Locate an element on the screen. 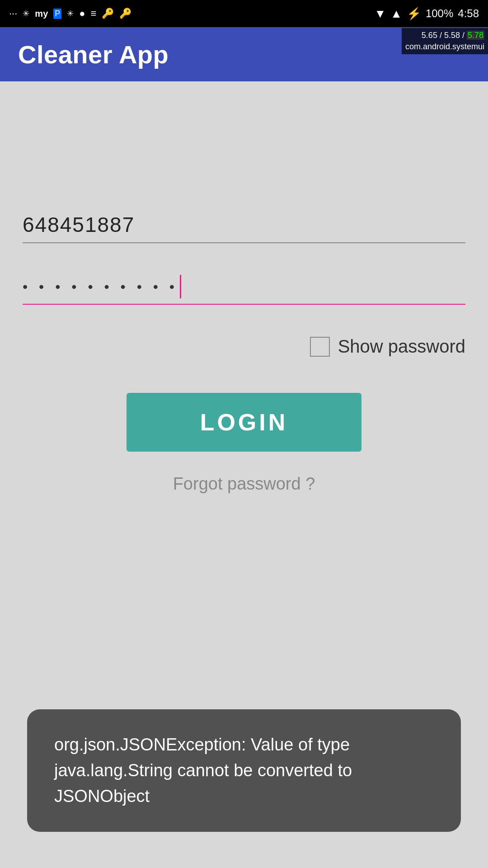  dots-menu-icon: ··· is located at coordinates (13, 14).